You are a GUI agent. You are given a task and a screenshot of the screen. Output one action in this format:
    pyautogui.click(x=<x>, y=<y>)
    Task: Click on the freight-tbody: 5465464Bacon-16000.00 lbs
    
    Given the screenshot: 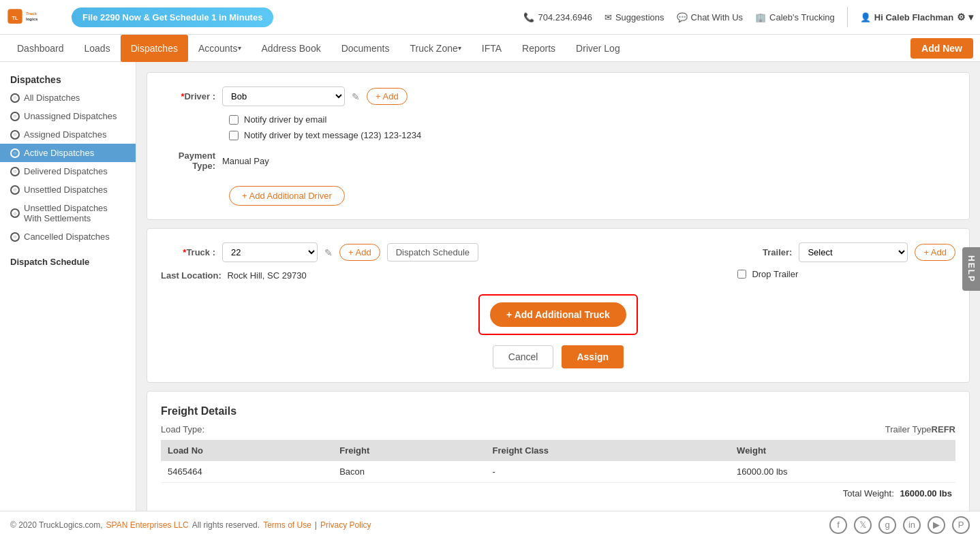 What is the action you would take?
    pyautogui.click(x=558, y=472)
    